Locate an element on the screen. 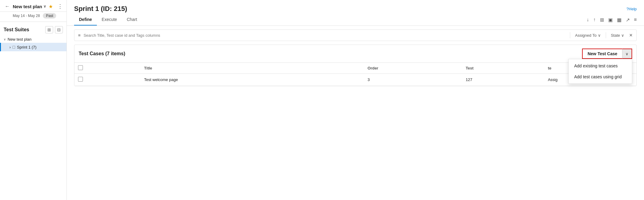 This screenshot has width=644, height=200. search-filter-icon: ≡ is located at coordinates (79, 35).